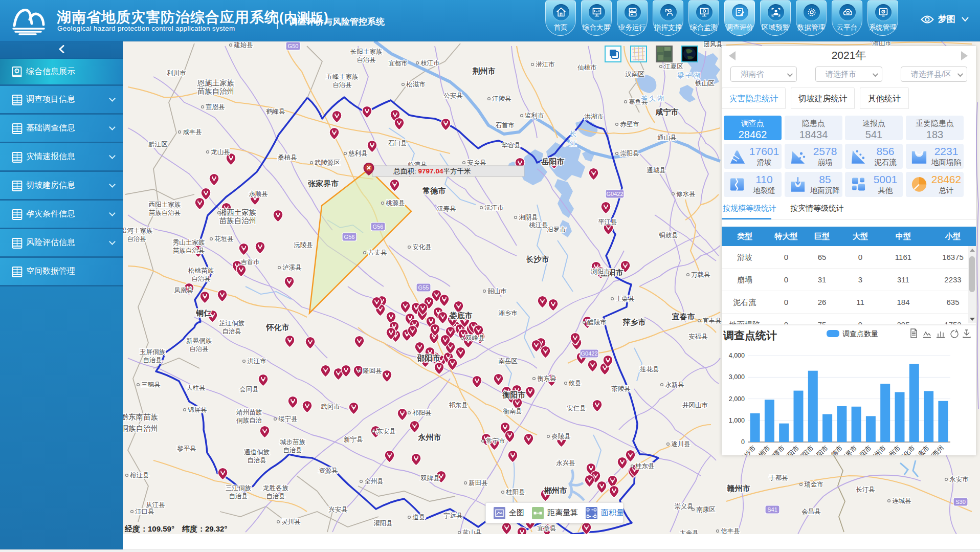 This screenshot has width=980, height=552. I want to click on svg-text: 万载县, so click(701, 275).